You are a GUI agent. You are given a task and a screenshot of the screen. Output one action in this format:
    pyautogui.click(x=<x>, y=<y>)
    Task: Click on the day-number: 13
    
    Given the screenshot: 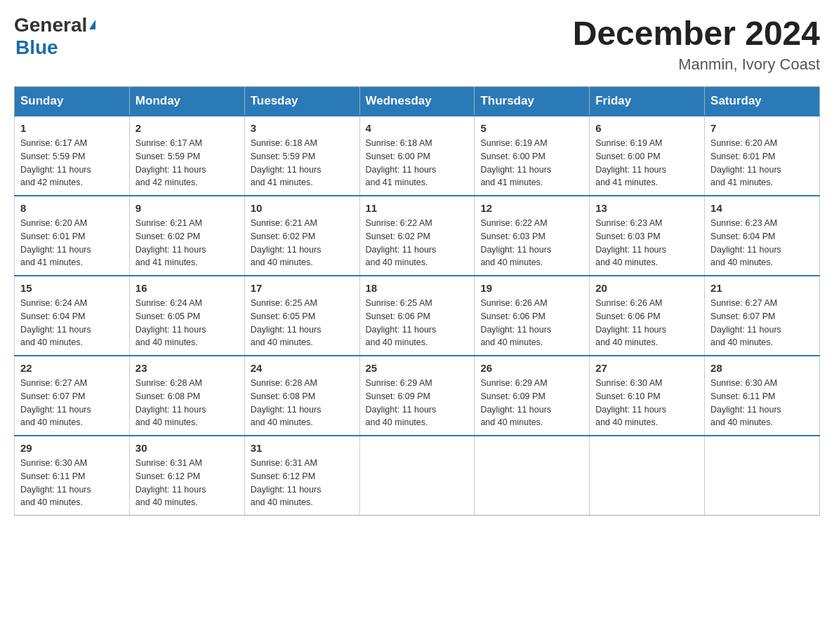 What is the action you would take?
    pyautogui.click(x=647, y=208)
    